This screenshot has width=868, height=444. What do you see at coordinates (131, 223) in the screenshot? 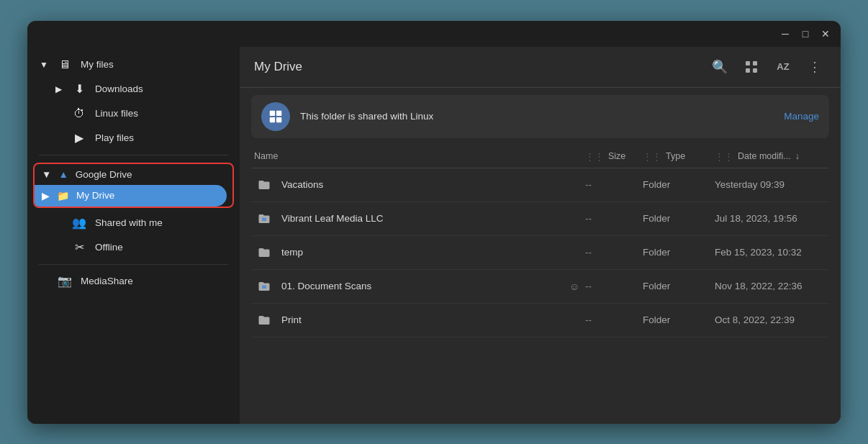
I see `sidebar-item-shared-with-me: ▶ 👥 Shared with me` at bounding box center [131, 223].